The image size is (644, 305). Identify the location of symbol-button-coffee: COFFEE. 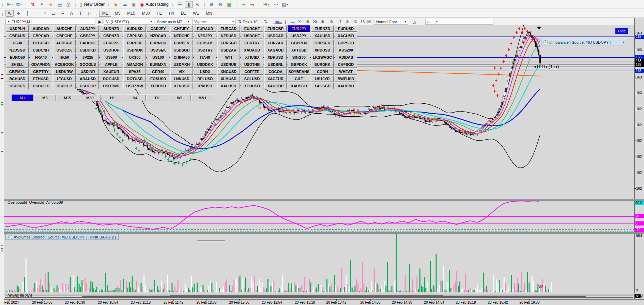
(252, 72).